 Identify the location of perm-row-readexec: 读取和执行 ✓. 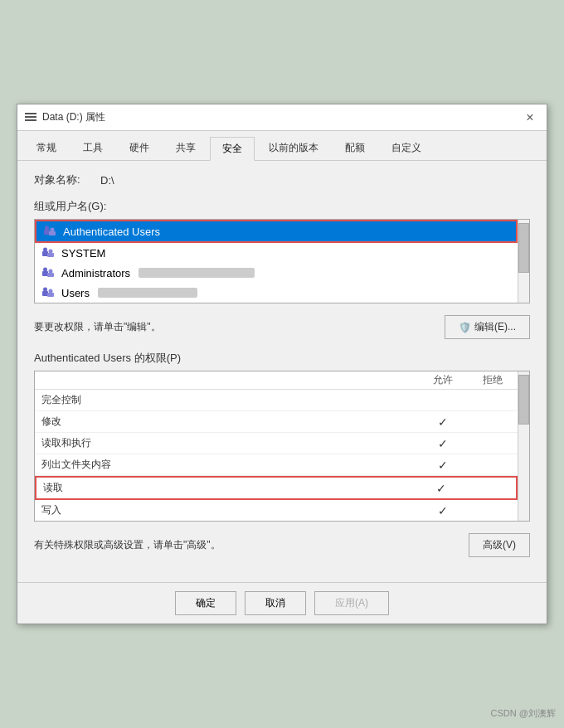
(276, 444).